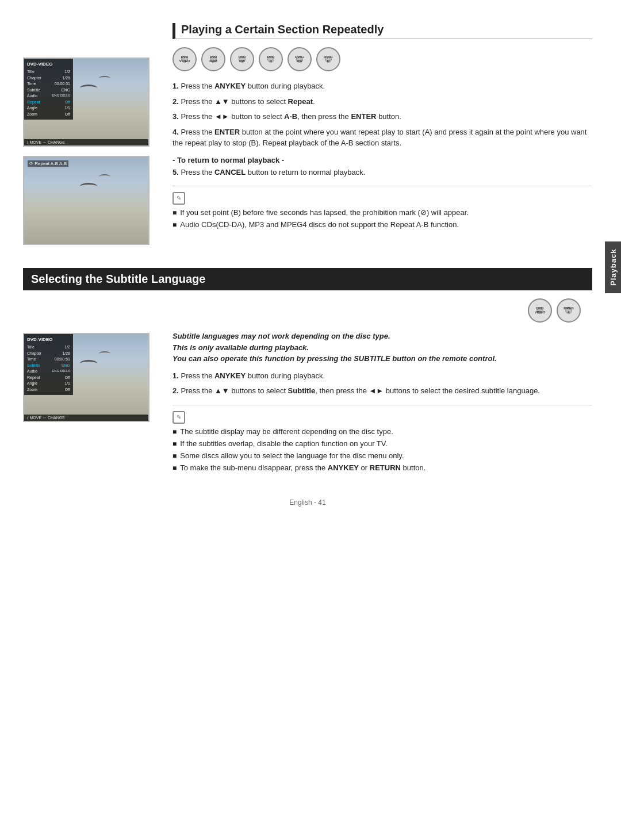 This screenshot has width=621, height=840. What do you see at coordinates (302, 468) in the screenshot?
I see `s2-note4-text: To make the sub-menu disappear, press th…` at bounding box center [302, 468].